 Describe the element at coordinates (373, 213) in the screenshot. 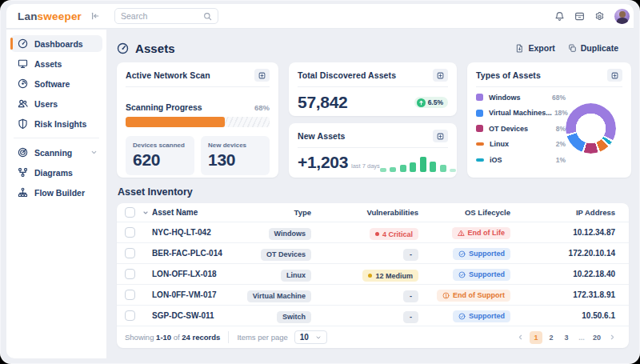

I see `table-header-row: Asset Name Type Vulnerabilities OS Lifec…` at that location.